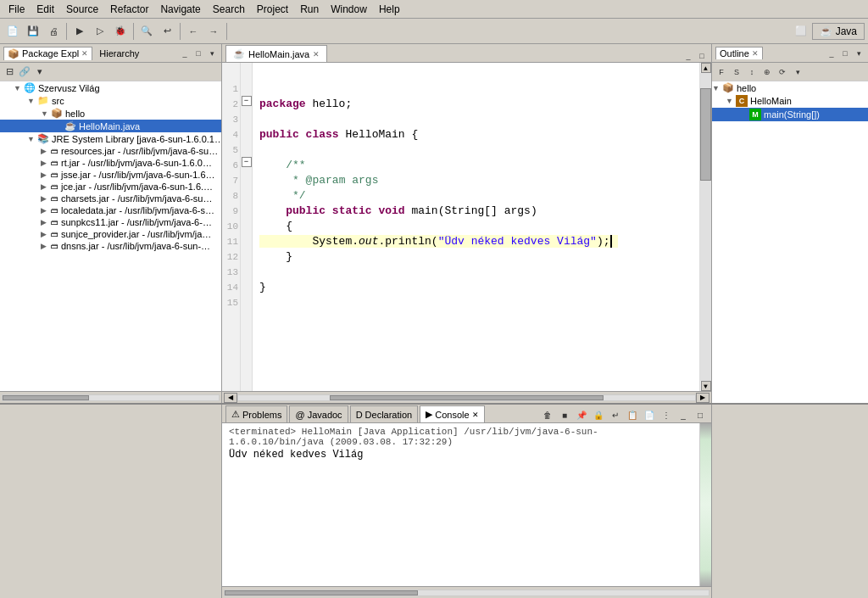 This screenshot has width=868, height=598. I want to click on fold-btn-2: −, so click(247, 162).